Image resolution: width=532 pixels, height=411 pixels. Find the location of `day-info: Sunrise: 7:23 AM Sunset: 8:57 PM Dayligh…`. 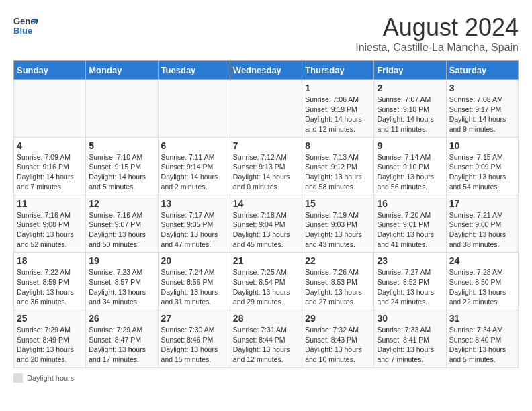

day-info: Sunrise: 7:23 AM Sunset: 8:57 PM Dayligh… is located at coordinates (122, 287).